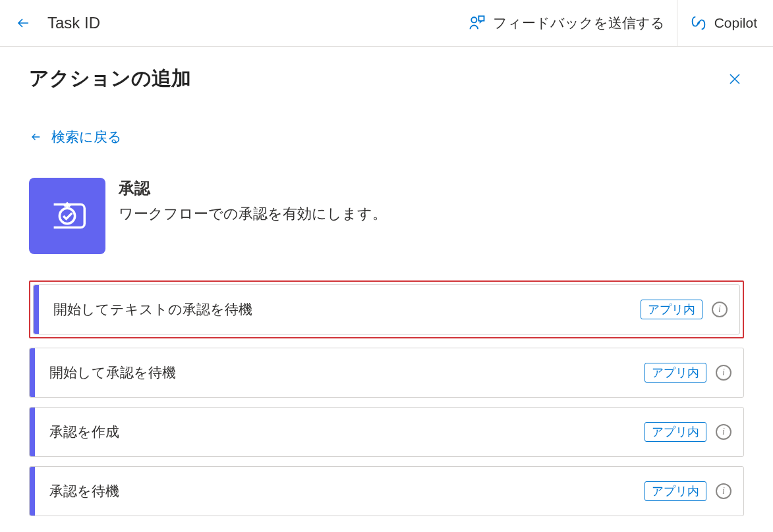 The height and width of the screenshot is (532, 773). I want to click on close-icon, so click(735, 79).